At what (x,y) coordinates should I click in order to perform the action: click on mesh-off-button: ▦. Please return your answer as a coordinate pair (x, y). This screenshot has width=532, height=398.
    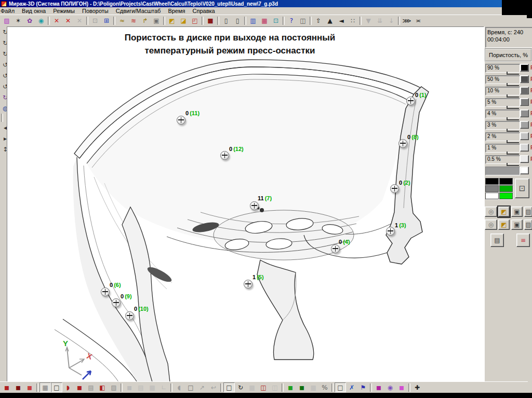
    Looking at the image, I should click on (313, 387).